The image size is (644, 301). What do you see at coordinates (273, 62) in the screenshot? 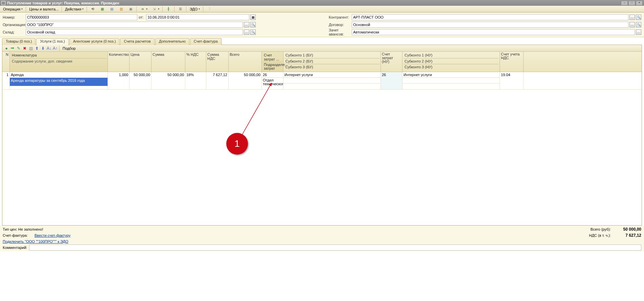
I see `col-cost: Счет затрат ... Подразделе... затрат` at bounding box center [273, 62].